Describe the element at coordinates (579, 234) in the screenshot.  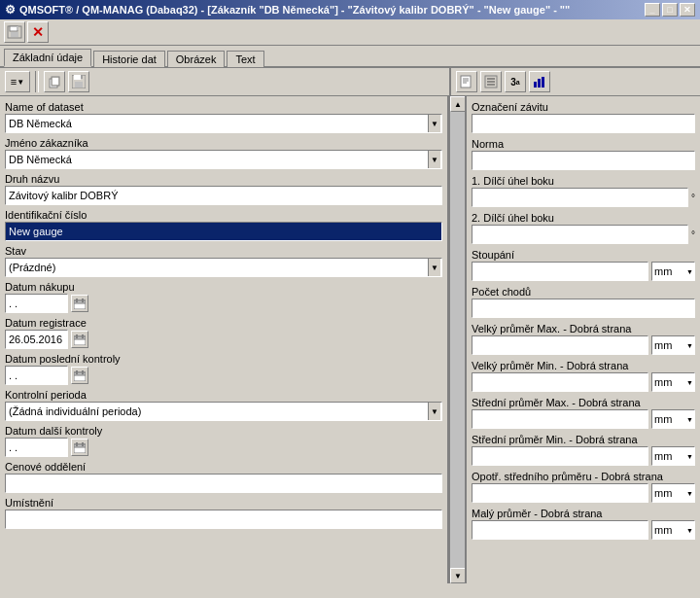
I see `dilci-uhel-boku-2-input` at that location.